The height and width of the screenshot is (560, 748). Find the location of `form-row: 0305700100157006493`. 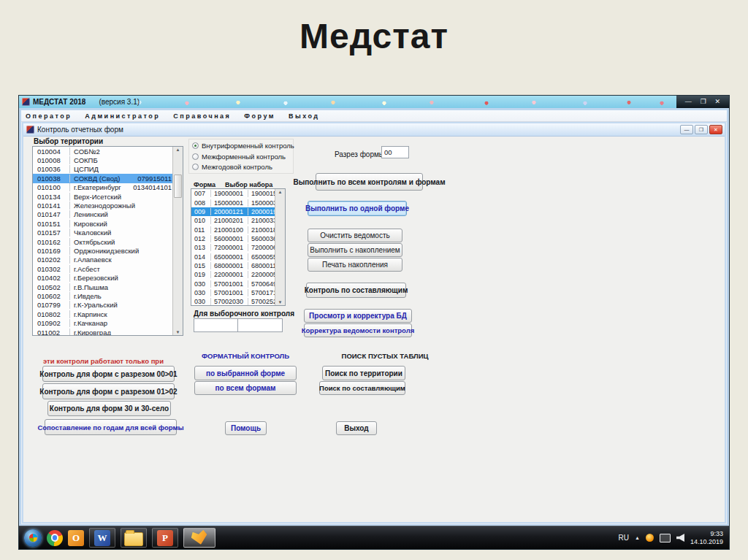

form-row: 0305700100157006493 is located at coordinates (238, 283).